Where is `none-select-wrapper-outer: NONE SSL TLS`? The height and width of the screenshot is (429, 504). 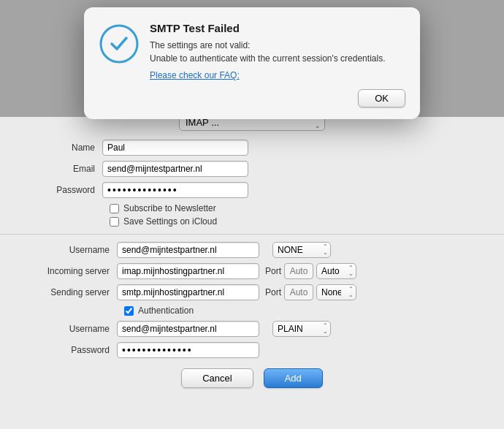 none-select-wrapper-outer: NONE SSL TLS is located at coordinates (302, 250).